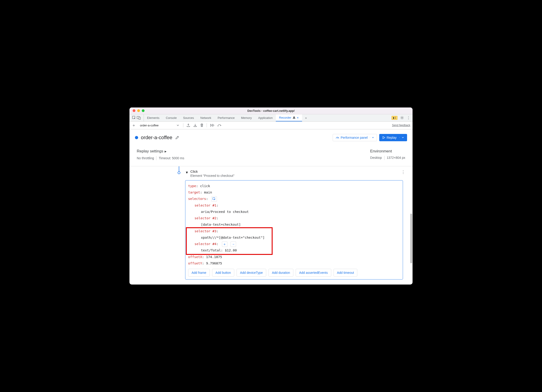 The width and height of the screenshot is (542, 392). What do you see at coordinates (160, 125) in the screenshot?
I see `recording-dropdown: order-a-coffee` at bounding box center [160, 125].